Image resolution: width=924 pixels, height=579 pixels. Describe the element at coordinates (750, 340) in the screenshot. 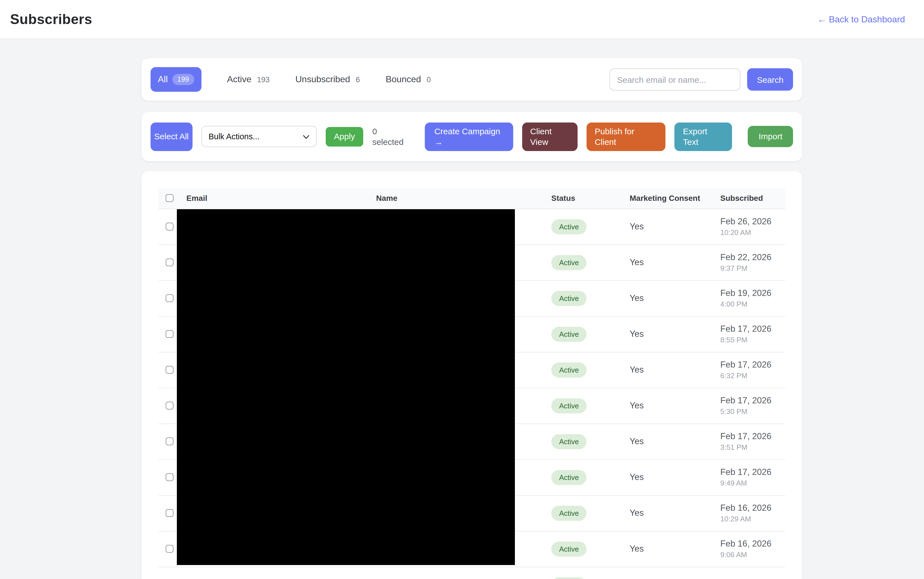

I see `subscribed-time: 8:55 PM` at that location.